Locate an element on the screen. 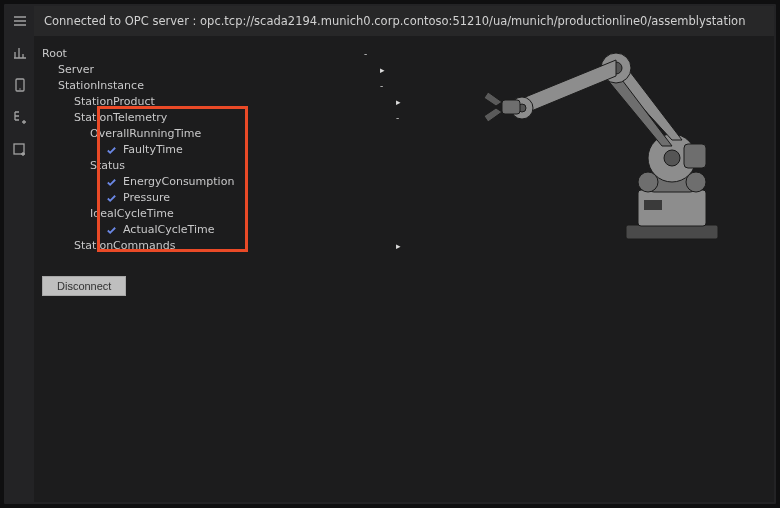 The height and width of the screenshot is (508, 780). tablet-icon is located at coordinates (20, 85).